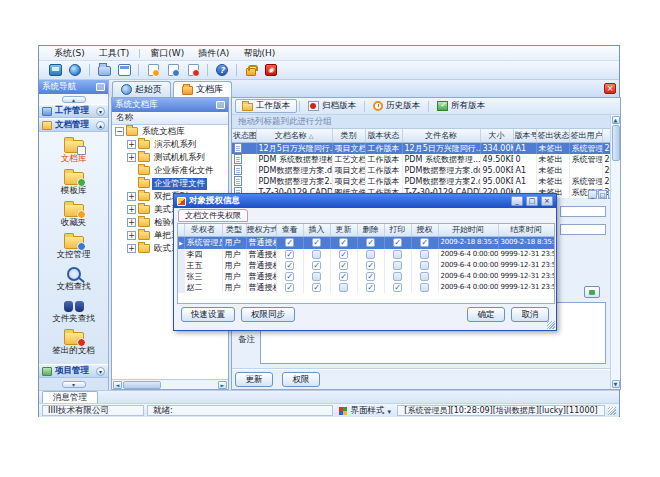 The image size is (660, 477). What do you see at coordinates (526, 230) in the screenshot?
I see `column-header: 结束时间` at bounding box center [526, 230].